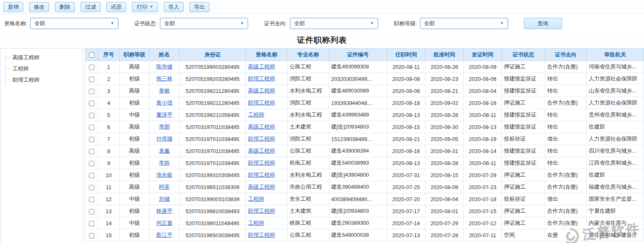 Image resolution: width=644 pixels, height=243 pixels. What do you see at coordinates (334, 23) in the screenshot?
I see `cert-direction-select: 全部 ▼` at bounding box center [334, 23].